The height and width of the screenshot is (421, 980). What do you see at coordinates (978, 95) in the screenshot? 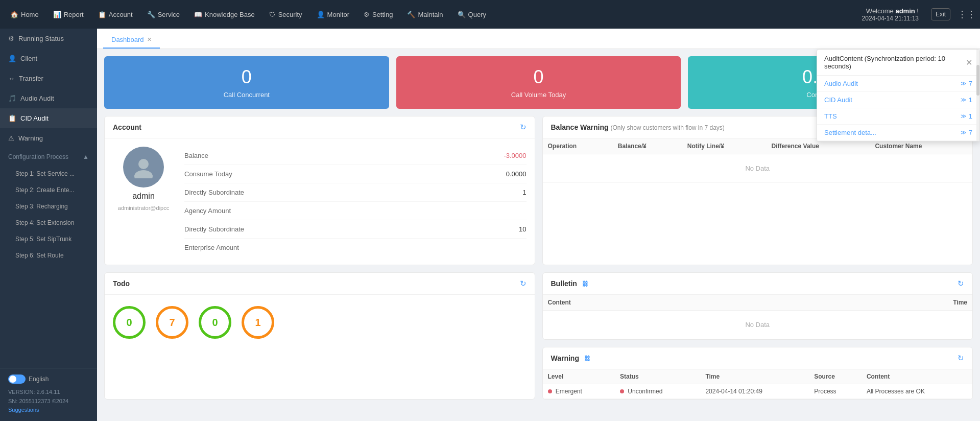
I see `popup-scrollbar` at bounding box center [978, 95].